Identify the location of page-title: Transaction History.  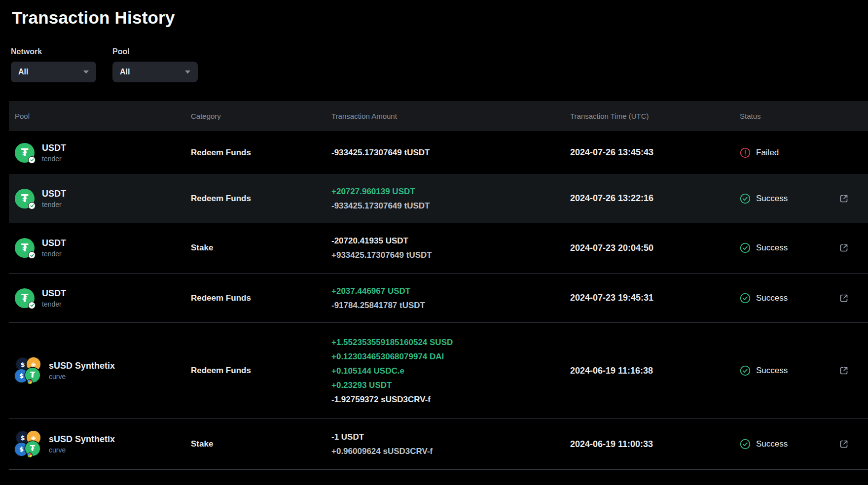
(438, 14).